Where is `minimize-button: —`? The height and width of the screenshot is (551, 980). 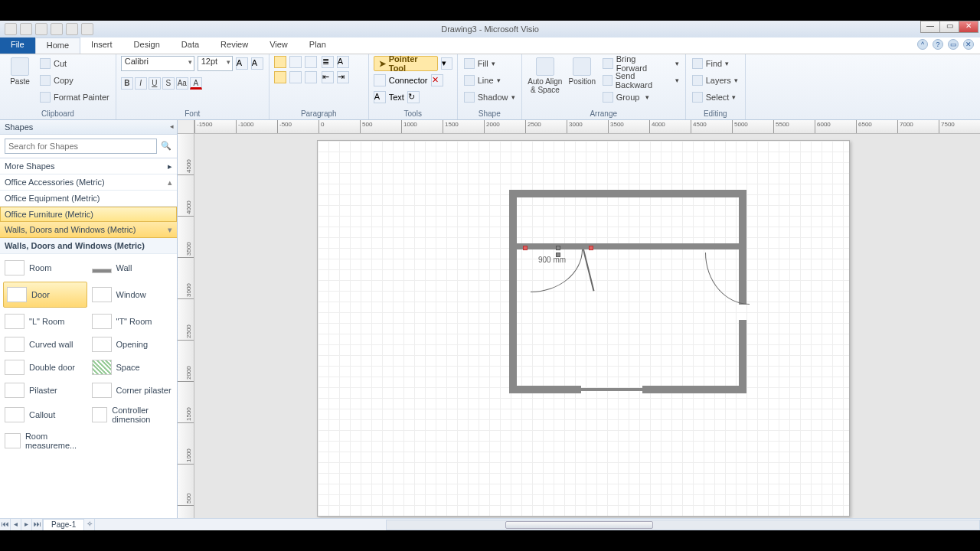 minimize-button: — is located at coordinates (930, 27).